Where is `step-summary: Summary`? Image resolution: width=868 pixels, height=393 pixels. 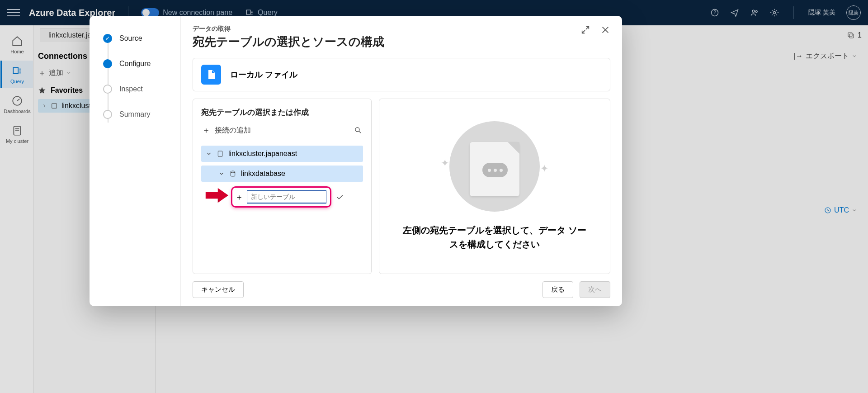
step-summary: Summary is located at coordinates (142, 114).